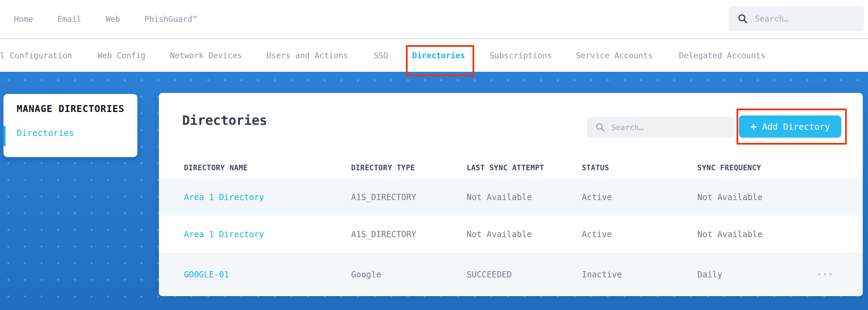  What do you see at coordinates (206, 55) in the screenshot?
I see `tab-network-devices: Network Devices` at bounding box center [206, 55].